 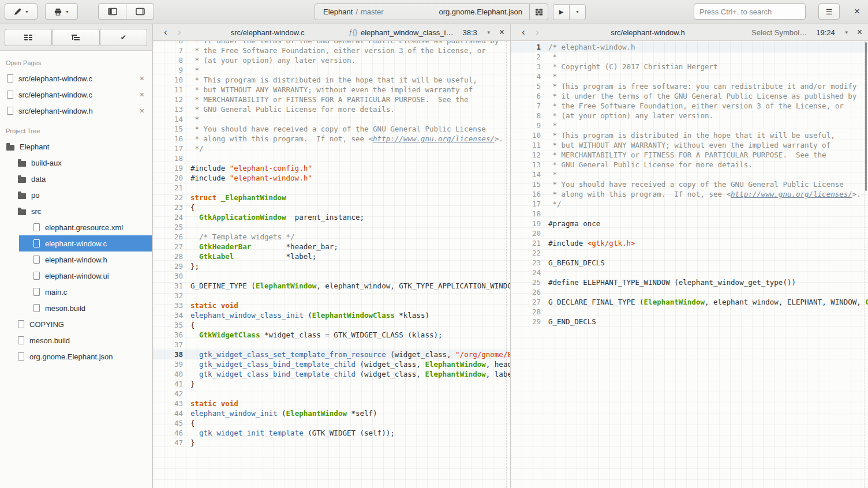 What do you see at coordinates (331, 247) in the screenshot?
I see `code-line: 27 GtkHeaderBar *header_bar;` at bounding box center [331, 247].